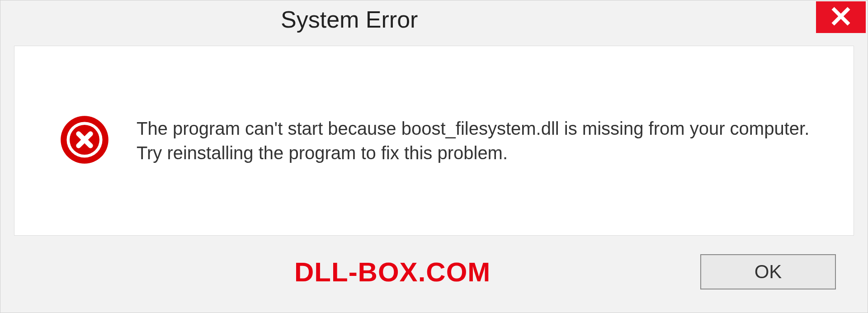 The image size is (868, 313). Describe the element at coordinates (768, 272) in the screenshot. I see `ok-button: OK` at that location.